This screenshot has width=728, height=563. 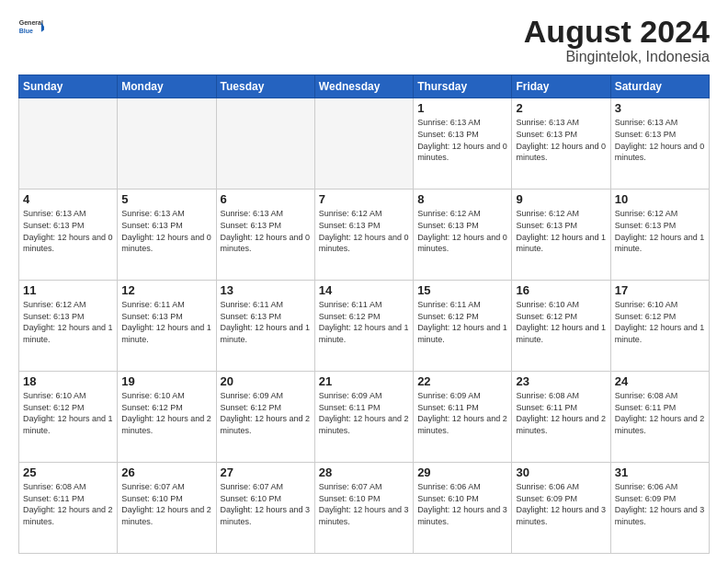 What do you see at coordinates (617, 40) in the screenshot?
I see `title-block: August 2024 Bingintelok, Indonesia` at bounding box center [617, 40].